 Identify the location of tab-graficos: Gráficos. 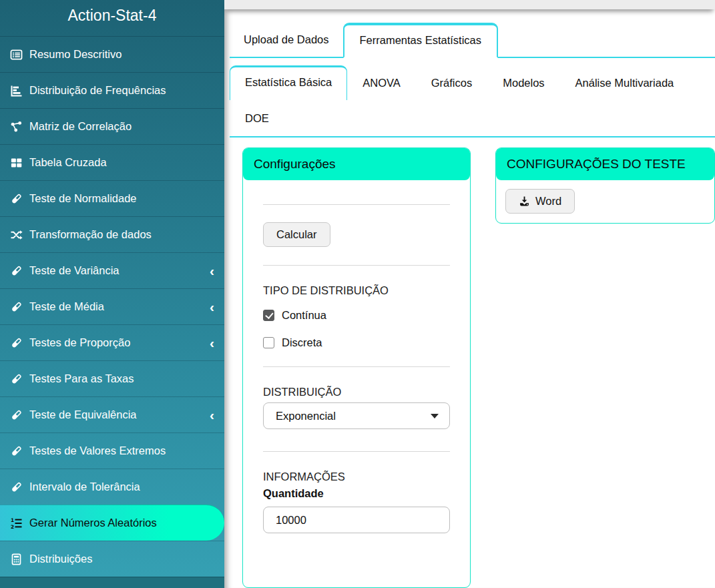
(451, 83).